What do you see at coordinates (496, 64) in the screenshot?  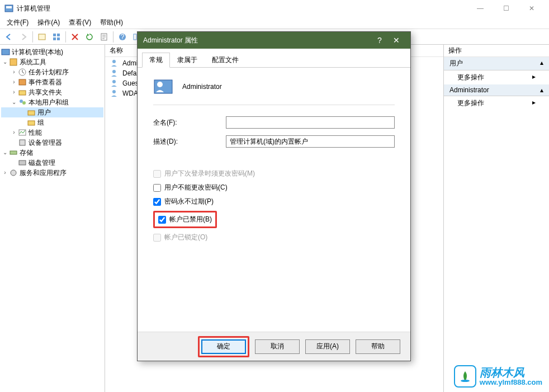 I see `action-section-users: 用户▴` at bounding box center [496, 64].